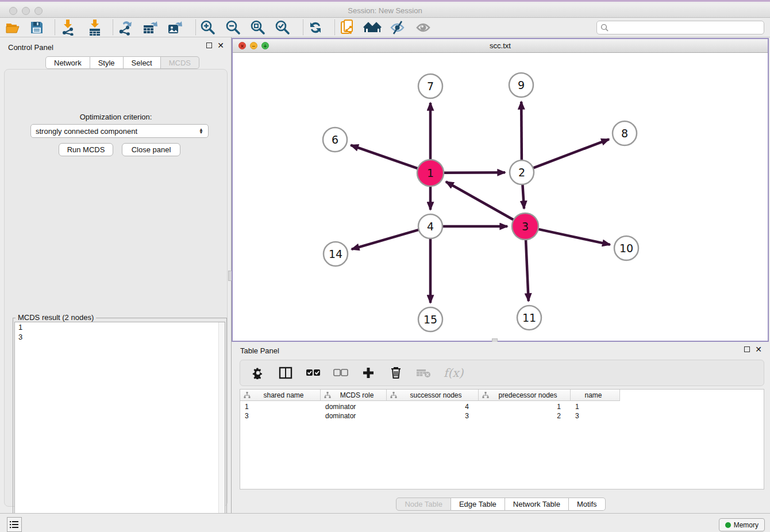 The width and height of the screenshot is (770, 532). I want to click on tab-edge-table: Edge Table, so click(478, 504).